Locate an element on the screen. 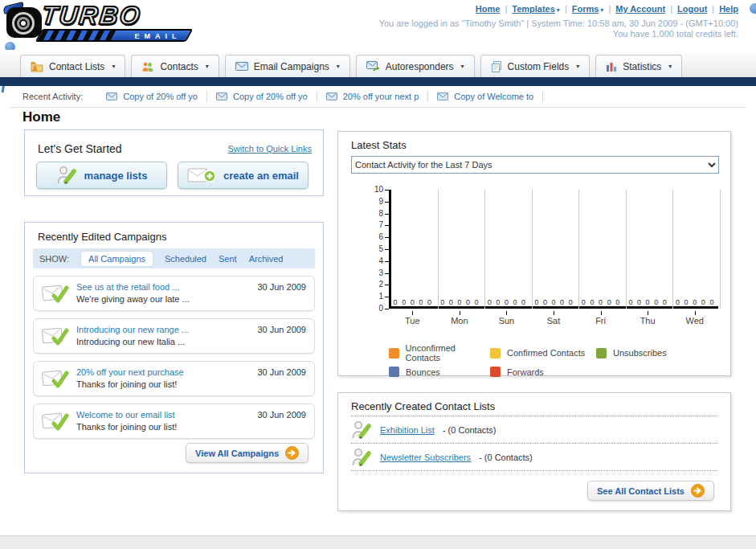 Image resolution: width=756 pixels, height=549 pixels. nav-tab-contacts: Contacts▾ is located at coordinates (175, 66).